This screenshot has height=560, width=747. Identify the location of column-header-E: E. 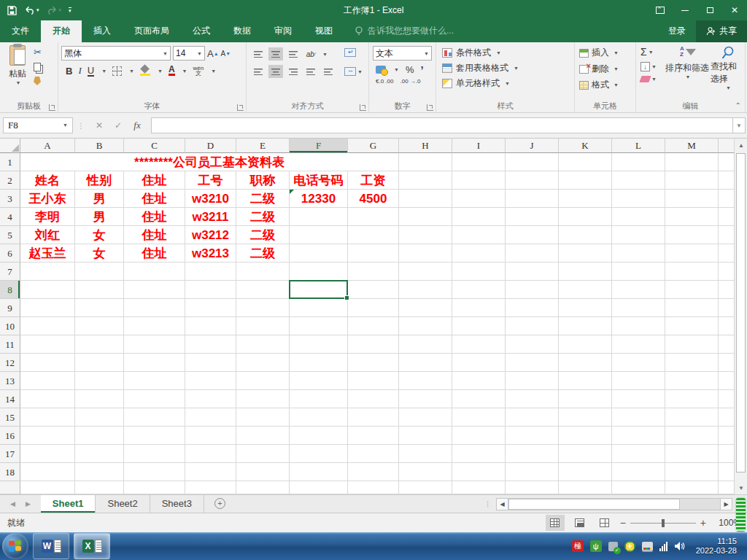
(263, 146).